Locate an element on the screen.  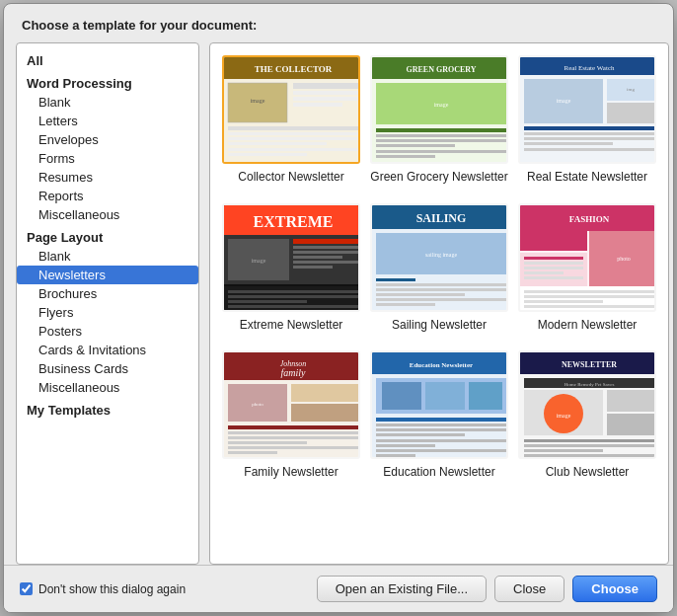
close-button: Close is located at coordinates (529, 588).